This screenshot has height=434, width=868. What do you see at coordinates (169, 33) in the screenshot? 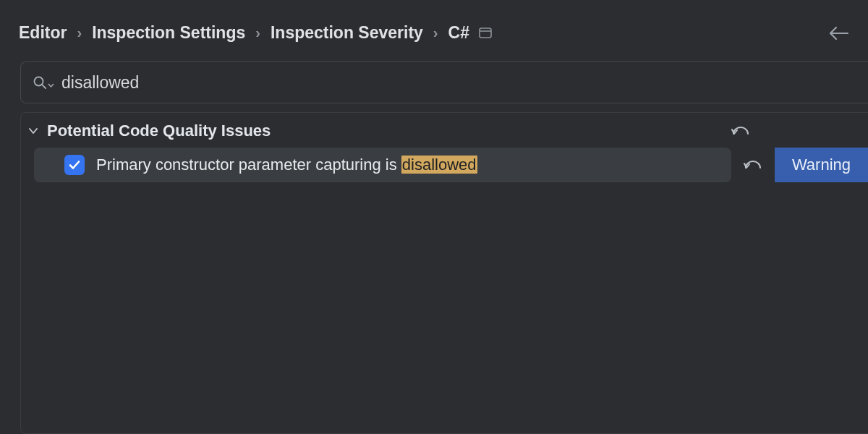
I see `breadcrumb-inspection-settings: Inspection Settings` at bounding box center [169, 33].